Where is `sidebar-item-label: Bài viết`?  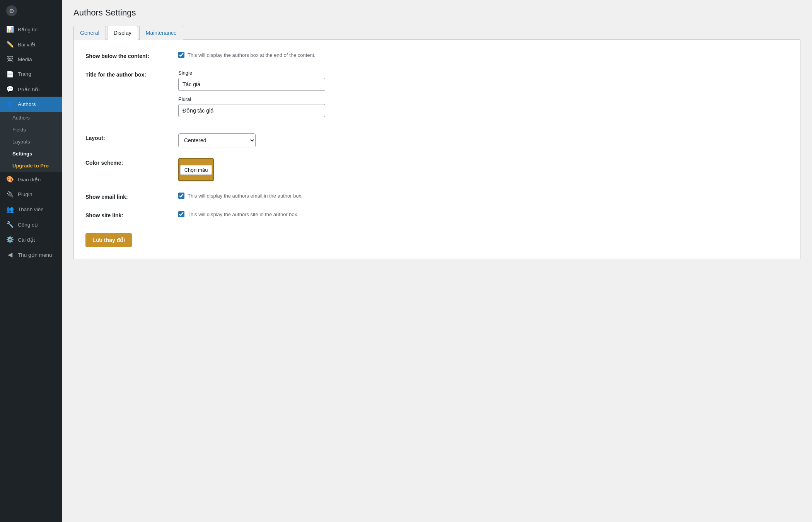 sidebar-item-label: Bài viết is located at coordinates (27, 44).